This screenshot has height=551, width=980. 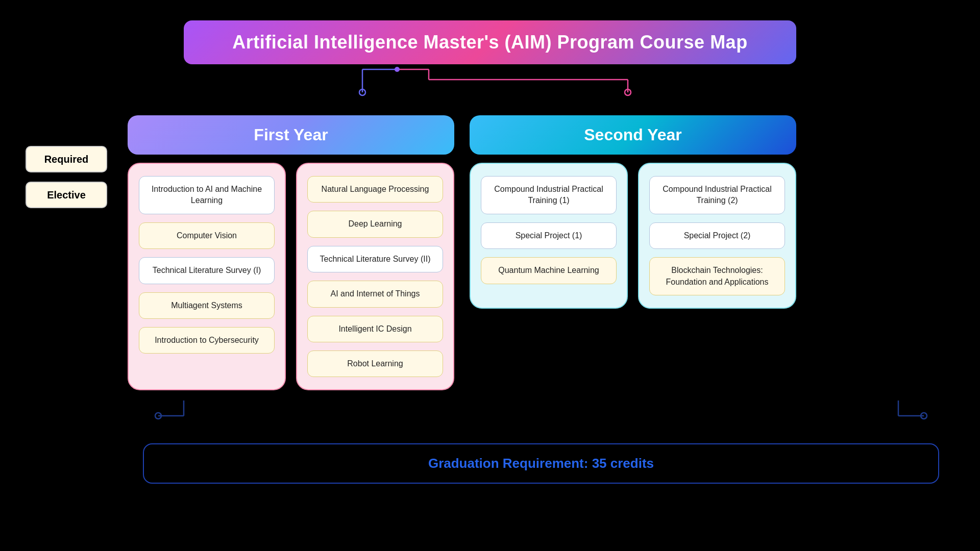 I want to click on first-year-semesters: Introduction to AI and Machine Learning …, so click(x=291, y=277).